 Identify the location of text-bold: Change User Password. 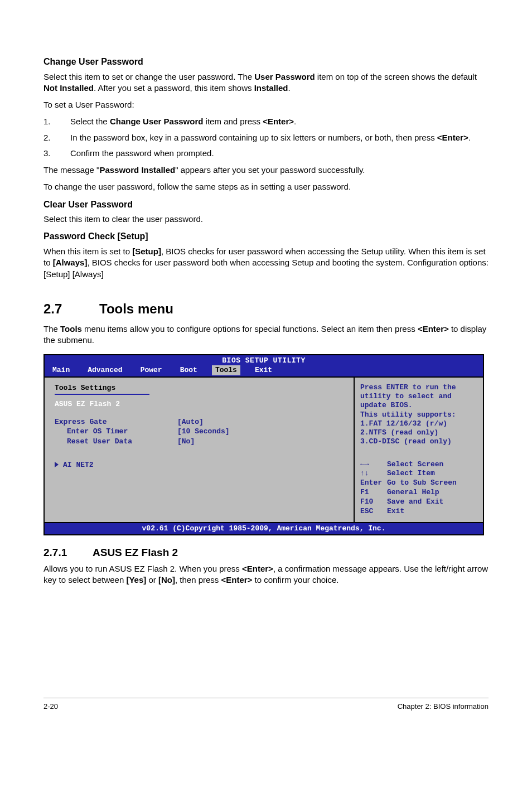
(157, 122).